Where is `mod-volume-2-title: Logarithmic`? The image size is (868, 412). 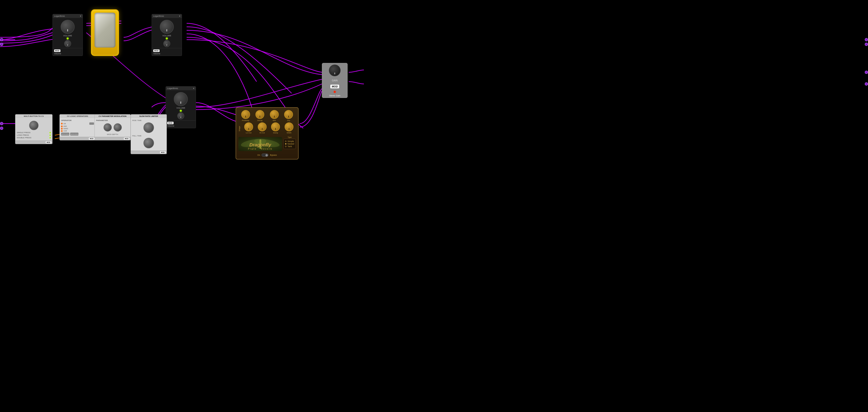 mod-volume-2-title: Logarithmic is located at coordinates (159, 16).